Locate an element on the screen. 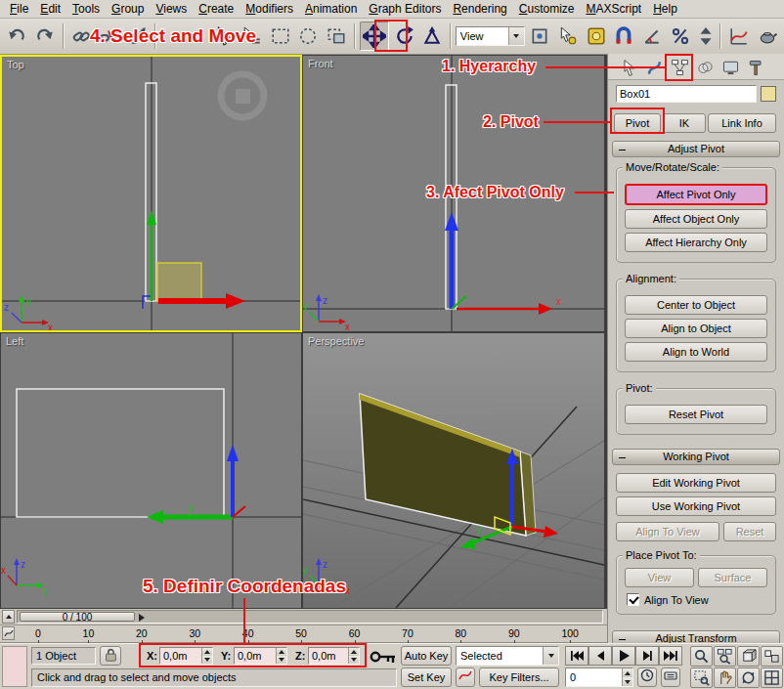  current-frame-field: 0 is located at coordinates (599, 677).